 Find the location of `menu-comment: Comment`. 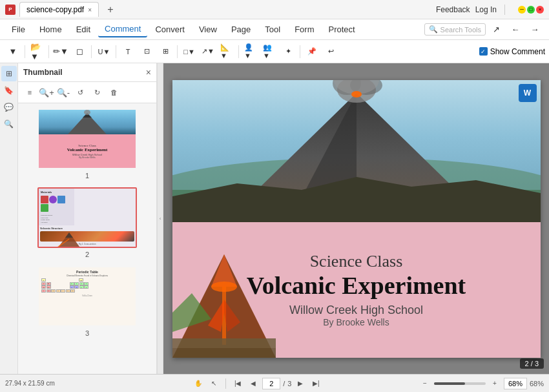

menu-comment: Comment is located at coordinates (123, 30).